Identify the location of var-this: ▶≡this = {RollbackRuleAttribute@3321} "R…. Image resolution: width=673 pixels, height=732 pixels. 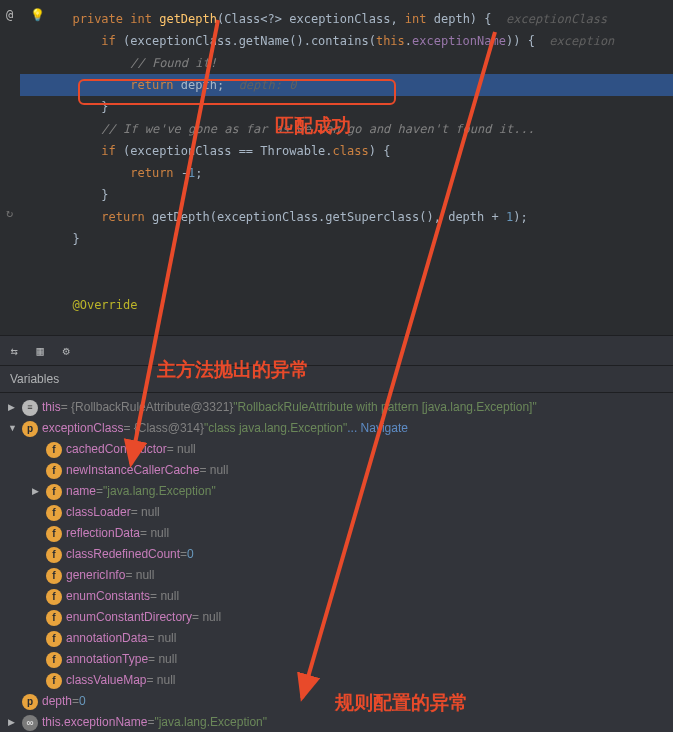
(336, 408).